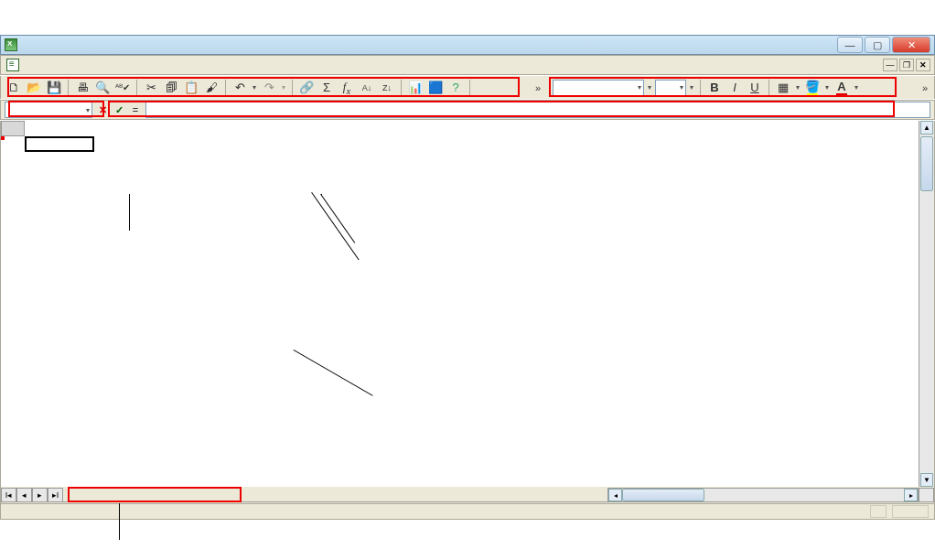  I want to click on chart-wizard-button: 📊, so click(415, 88).